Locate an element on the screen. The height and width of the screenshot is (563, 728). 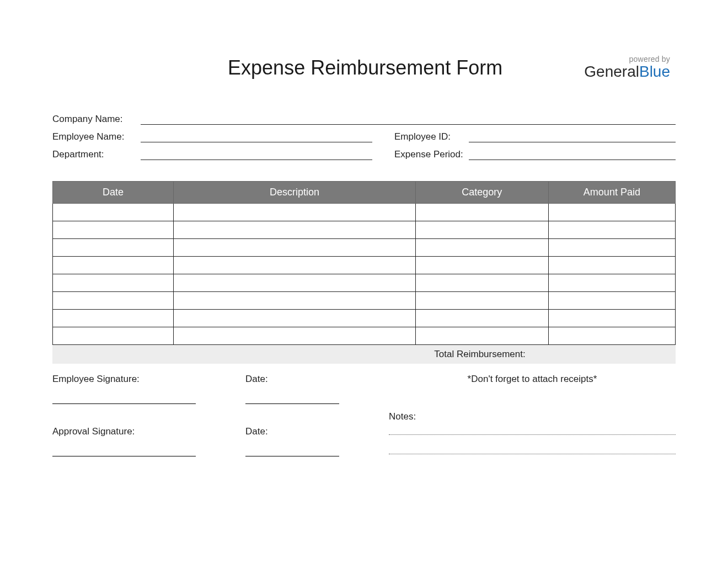
employee-row: Employee Name: Employee ID: is located at coordinates (364, 136).